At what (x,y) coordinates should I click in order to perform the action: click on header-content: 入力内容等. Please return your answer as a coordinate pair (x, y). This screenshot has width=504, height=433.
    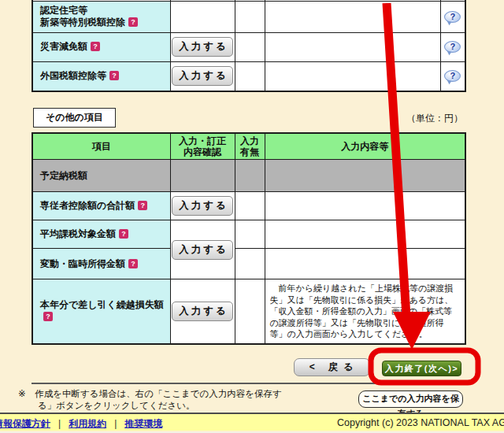
    Looking at the image, I should click on (365, 146).